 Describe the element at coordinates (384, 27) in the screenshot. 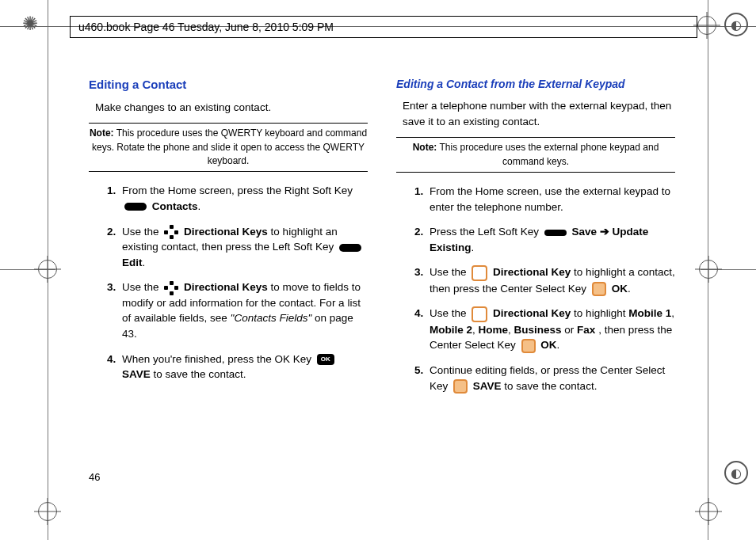

I see `document-header: u460.book Page 46 Tuesday, June 8, 2010 …` at that location.